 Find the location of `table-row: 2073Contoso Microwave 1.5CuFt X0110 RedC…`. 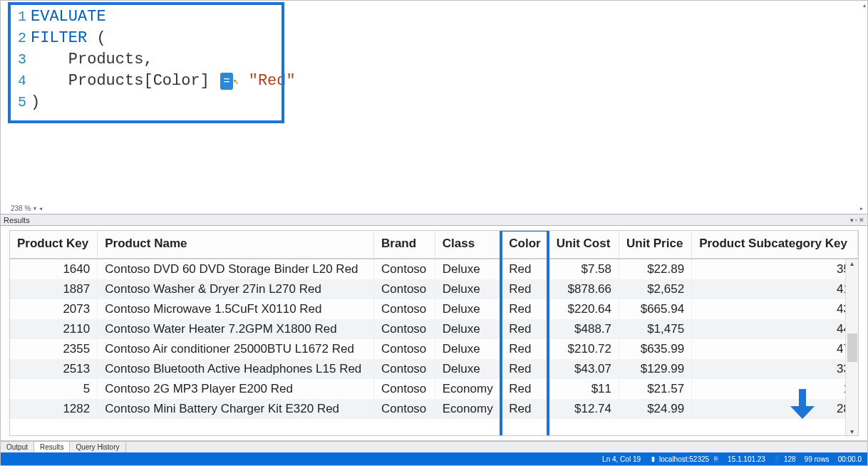

table-row: 2073Contoso Microwave 1.5CuFt X0110 RedC… is located at coordinates (434, 309).